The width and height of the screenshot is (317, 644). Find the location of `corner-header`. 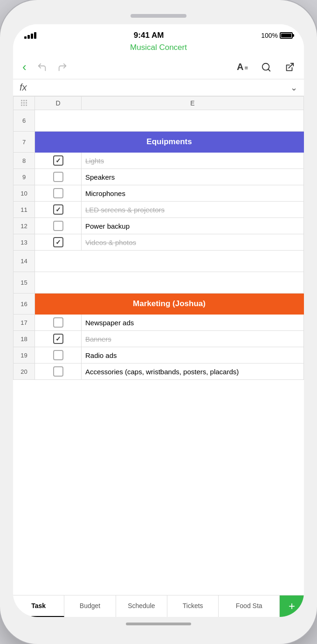

corner-header is located at coordinates (24, 104).